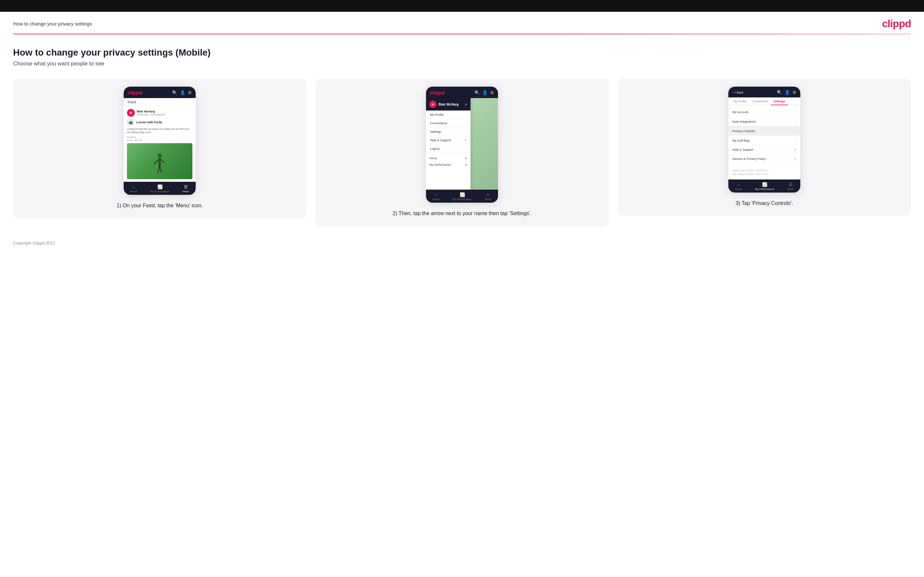  Describe the element at coordinates (160, 139) in the screenshot. I see `post-duration: Duration 01 hr : 30 min` at that location.